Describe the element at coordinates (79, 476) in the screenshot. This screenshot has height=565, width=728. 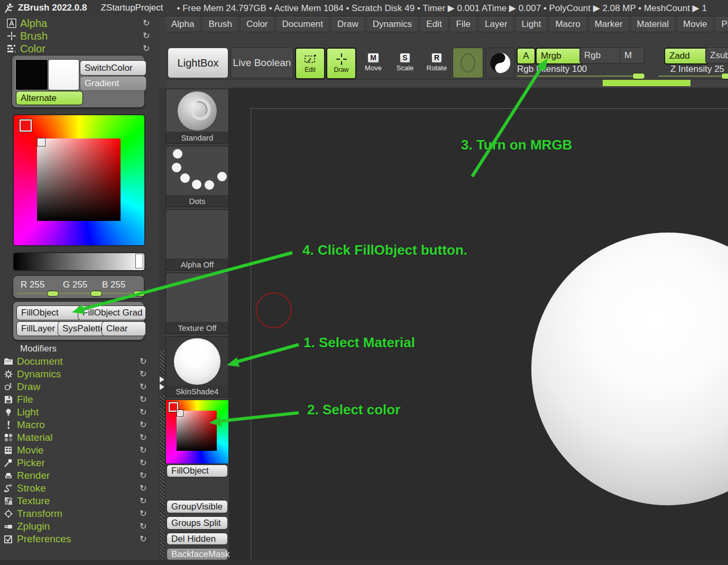
I see `sidebar-item-render: Render ↻` at that location.